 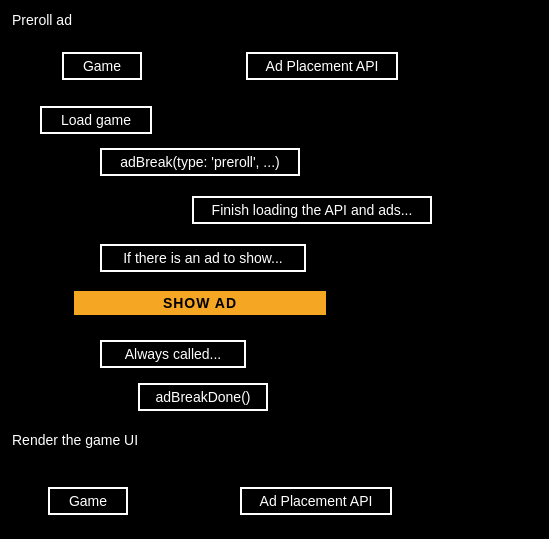 What do you see at coordinates (322, 66) in the screenshot?
I see `ad-placement-api-box-top: Ad Placement API` at bounding box center [322, 66].